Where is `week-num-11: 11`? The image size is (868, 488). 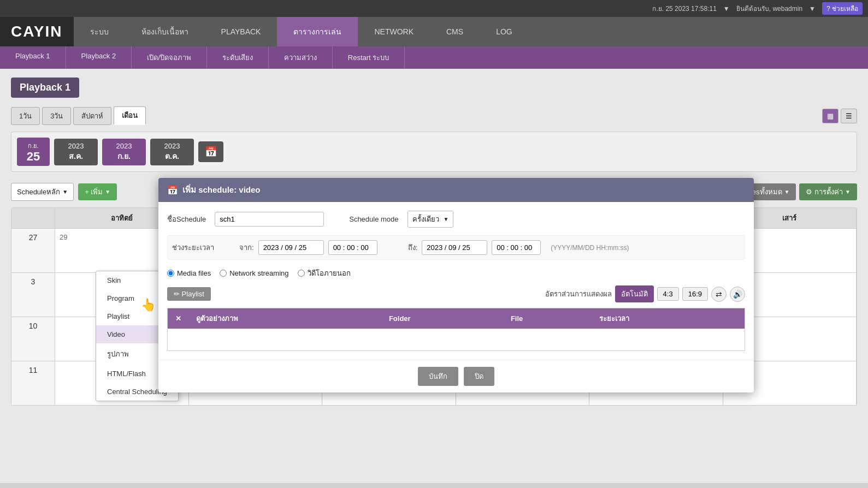
week-num-11: 11 is located at coordinates (33, 383).